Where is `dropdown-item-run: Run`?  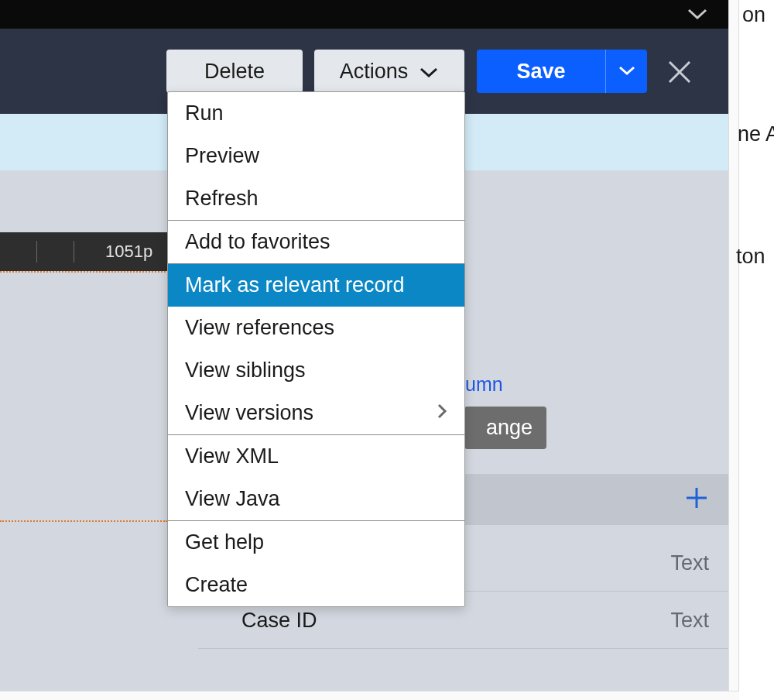
dropdown-item-run: Run is located at coordinates (316, 113).